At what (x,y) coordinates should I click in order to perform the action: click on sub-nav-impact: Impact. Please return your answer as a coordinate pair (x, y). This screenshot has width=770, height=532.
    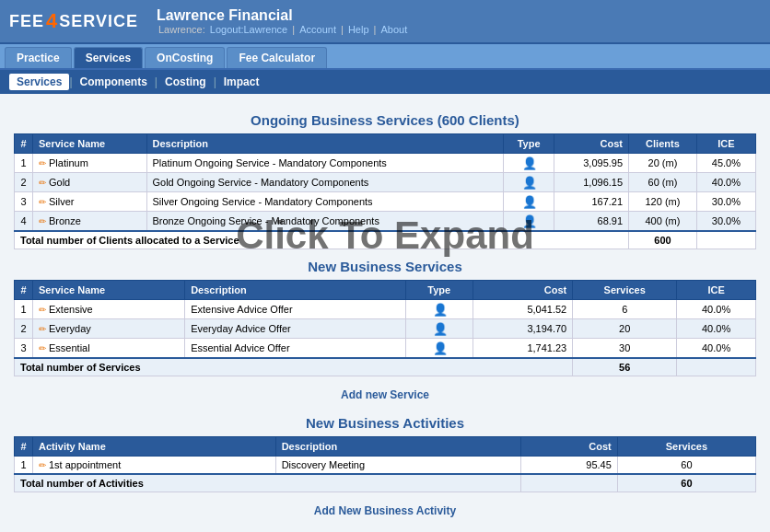
    Looking at the image, I should click on (241, 82).